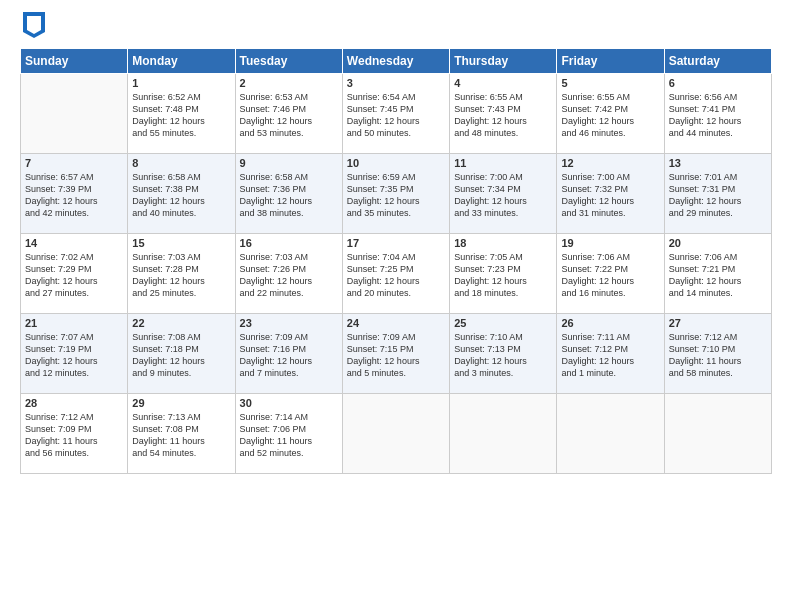 This screenshot has width=792, height=612. I want to click on day-cell: 3Sunrise: 6:54 AM Sunset: 7:45 PM Daylig…, so click(396, 114).